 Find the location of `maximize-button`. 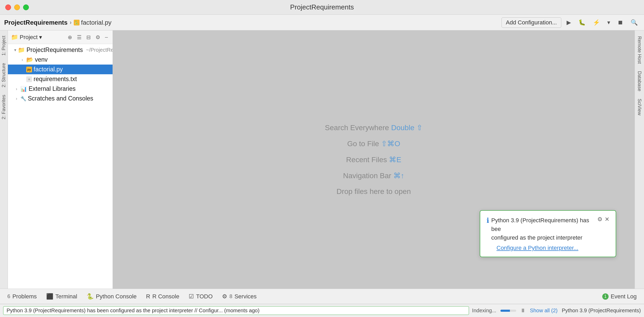

maximize-button is located at coordinates (26, 7).